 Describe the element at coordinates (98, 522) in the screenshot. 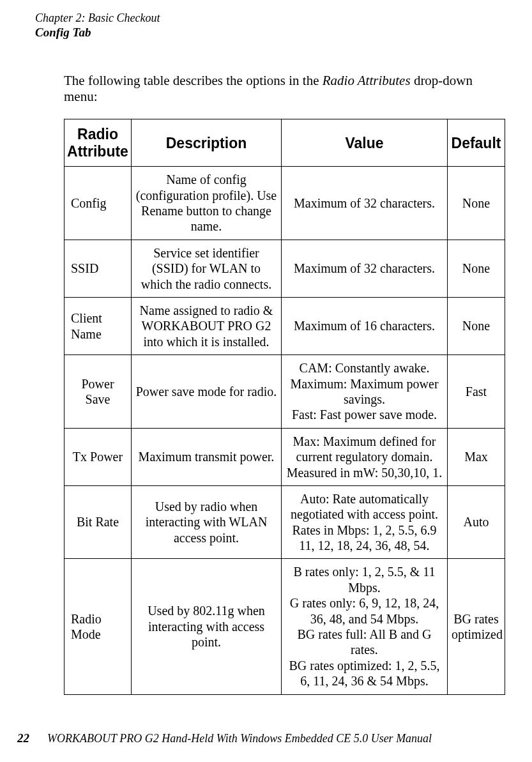

I see `cell-attribute: Bit Rate` at that location.